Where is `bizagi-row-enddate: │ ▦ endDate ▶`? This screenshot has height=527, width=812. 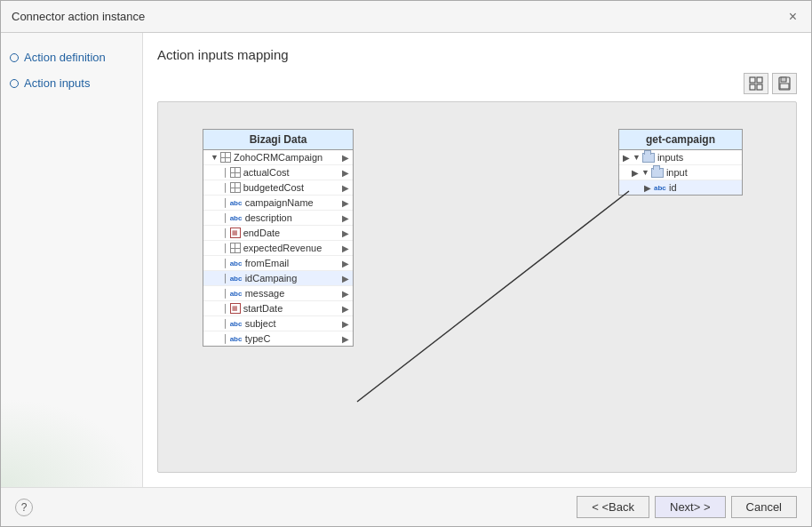 bizagi-row-enddate: │ ▦ endDate ▶ is located at coordinates (278, 233).